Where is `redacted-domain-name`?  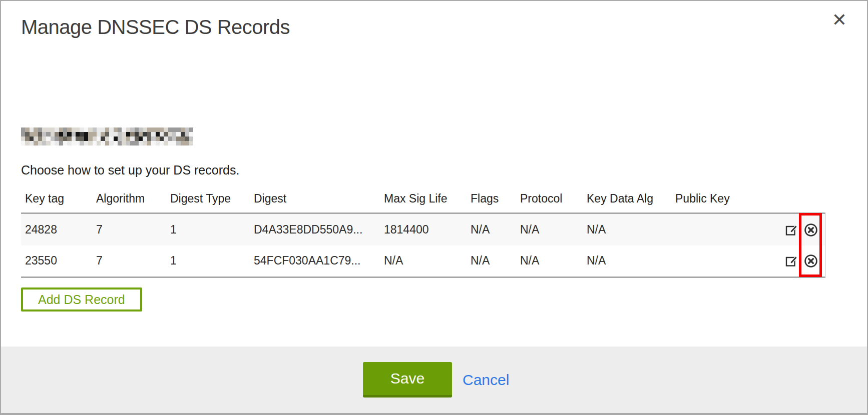
redacted-domain-name is located at coordinates (107, 136).